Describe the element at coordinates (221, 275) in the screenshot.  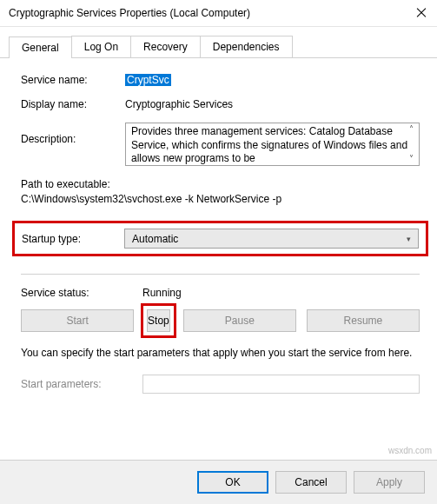
I see `divider` at that location.